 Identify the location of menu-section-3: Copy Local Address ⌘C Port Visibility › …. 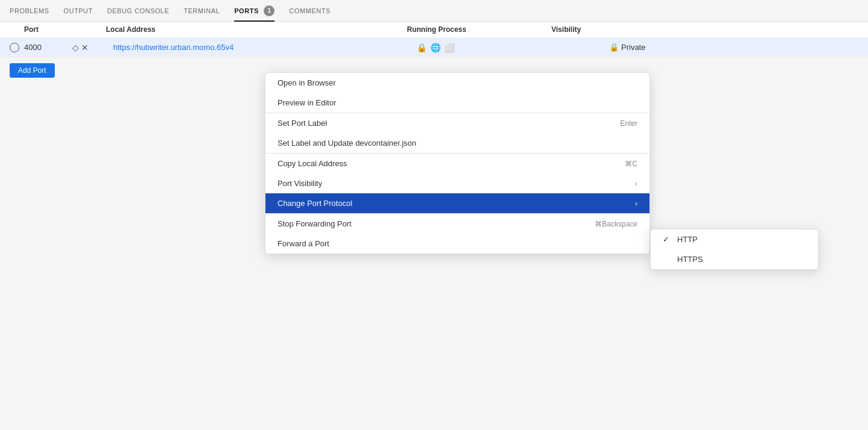
(457, 184).